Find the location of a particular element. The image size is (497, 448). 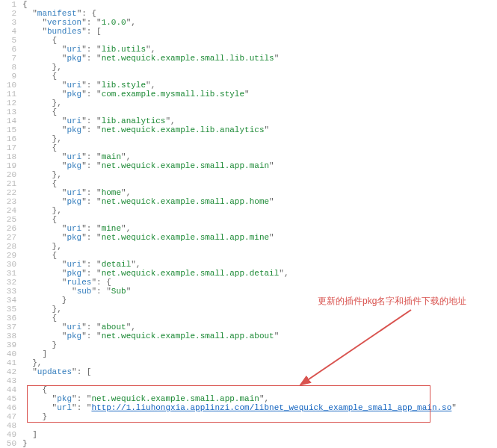

line-number: 16 is located at coordinates (8, 139).